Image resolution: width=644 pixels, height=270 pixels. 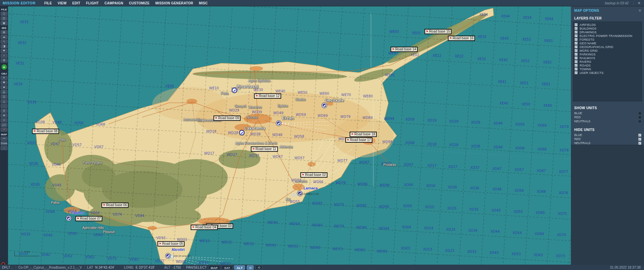 I want to click on layer-row-airfields: ✓AIRFIELDS, so click(x=608, y=25).